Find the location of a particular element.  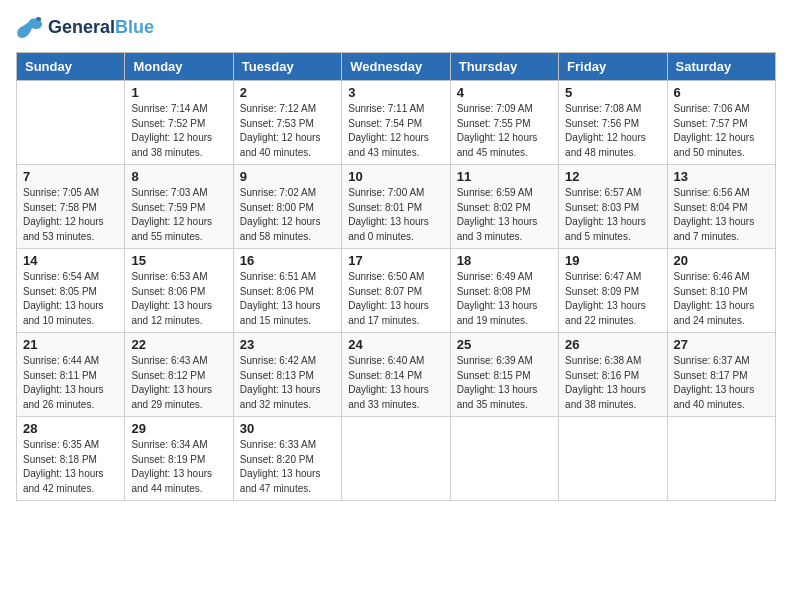

day-number: 30 is located at coordinates (288, 428).